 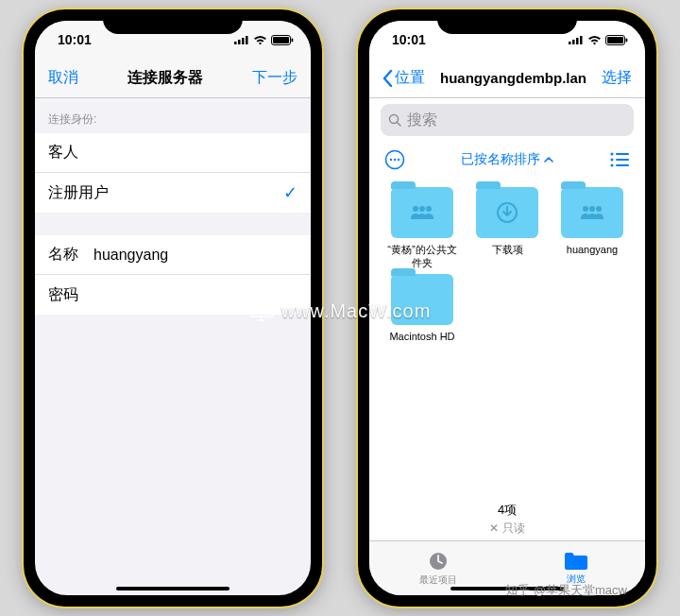 I want to click on search-icon, so click(x=395, y=120).